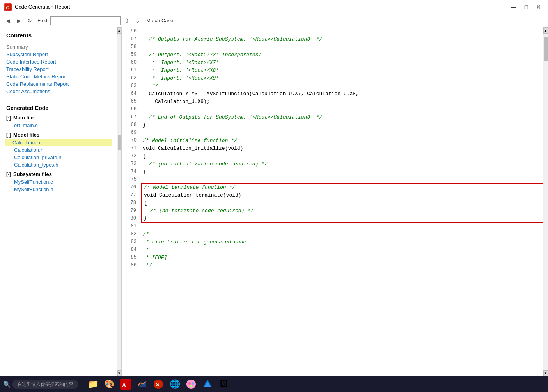 Image resolution: width=548 pixels, height=392 pixels. I want to click on sidebar-item-static-code: Static Code Metrics Report, so click(59, 76).